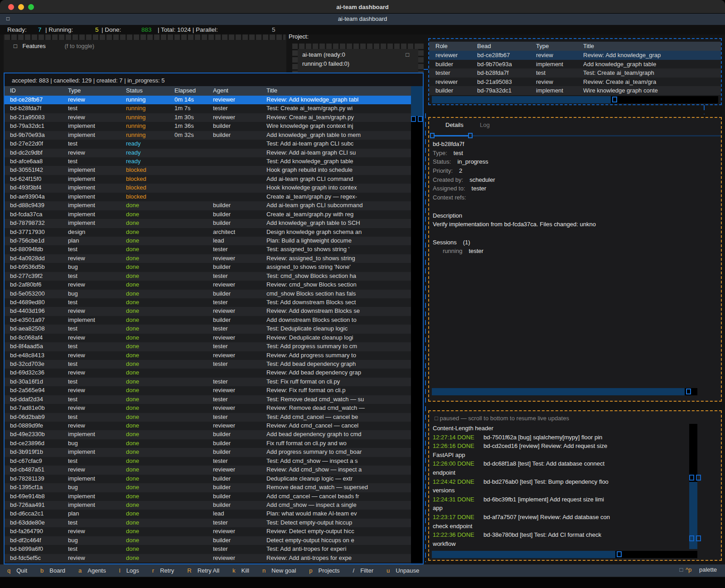 The image size is (725, 588). Describe the element at coordinates (425, 338) in the screenshot. I see `pane-divider` at that location.